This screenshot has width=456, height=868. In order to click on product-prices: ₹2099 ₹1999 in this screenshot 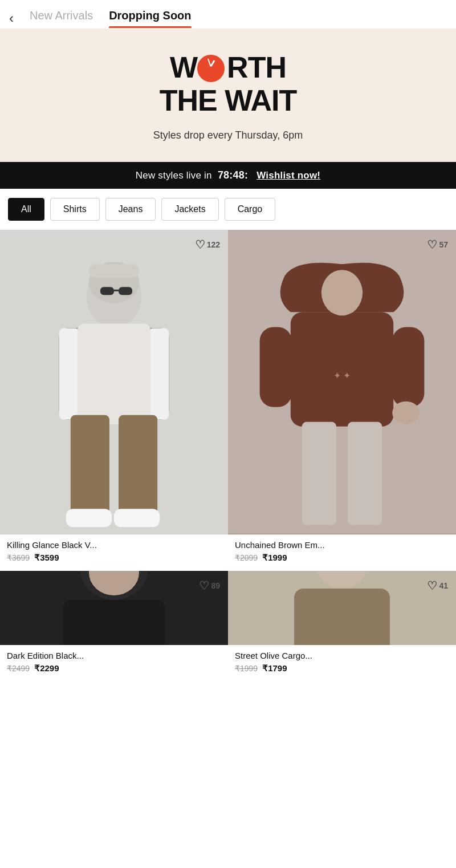, I will do `click(342, 558)`.